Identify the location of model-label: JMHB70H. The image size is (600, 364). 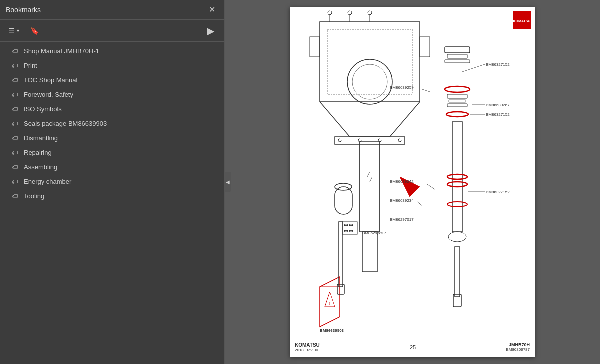
(520, 345).